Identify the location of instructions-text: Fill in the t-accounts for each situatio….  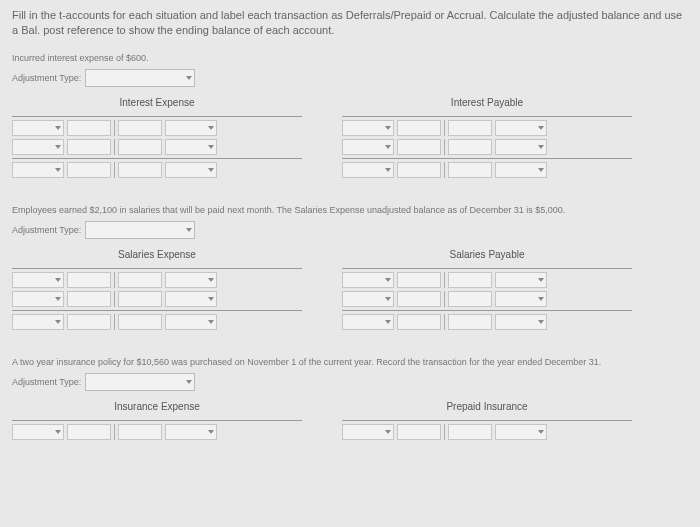
(350, 24).